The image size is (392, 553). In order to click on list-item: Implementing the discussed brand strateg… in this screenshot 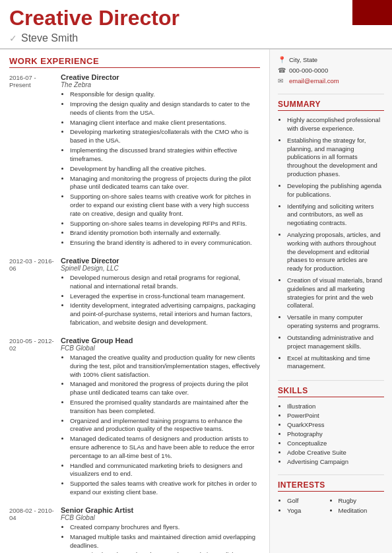, I will do `click(165, 155)`.